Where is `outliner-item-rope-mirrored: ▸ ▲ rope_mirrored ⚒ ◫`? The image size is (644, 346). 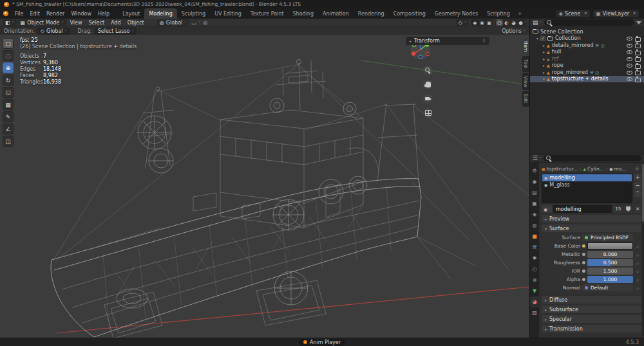 outliner-item-rope-mirrored: ▸ ▲ rope_mirrored ⚒ ◫ is located at coordinates (587, 72).